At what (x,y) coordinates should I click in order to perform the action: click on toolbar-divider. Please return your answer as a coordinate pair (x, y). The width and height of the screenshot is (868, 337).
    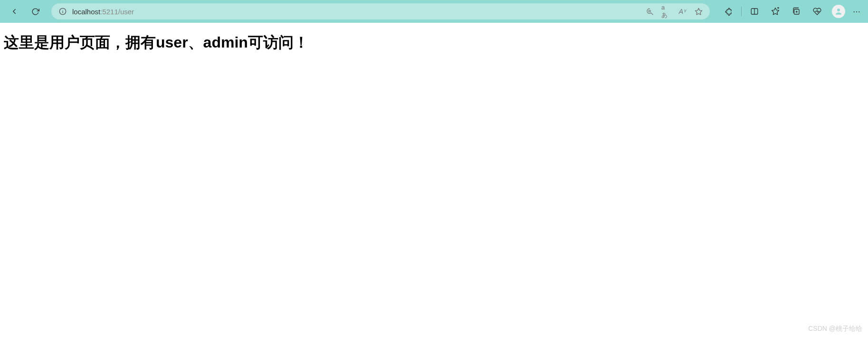
    Looking at the image, I should click on (741, 11).